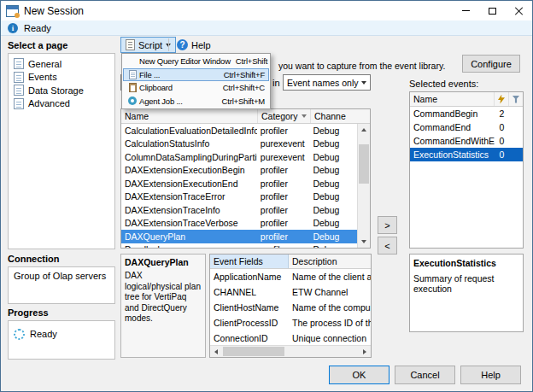 This screenshot has height=392, width=533. What do you see at coordinates (466, 141) in the screenshot?
I see `selected-event-row: CommandEndWithError 0` at bounding box center [466, 141].